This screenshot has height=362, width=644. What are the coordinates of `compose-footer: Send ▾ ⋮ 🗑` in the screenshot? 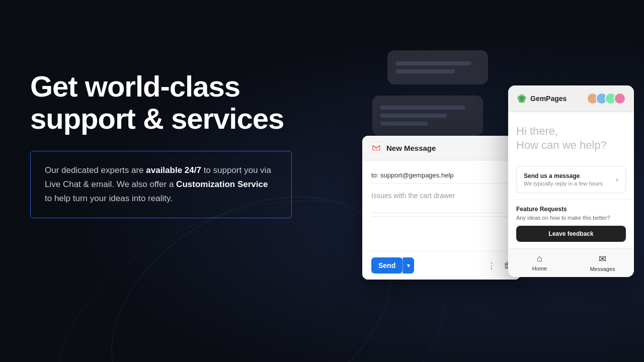 It's located at (442, 265).